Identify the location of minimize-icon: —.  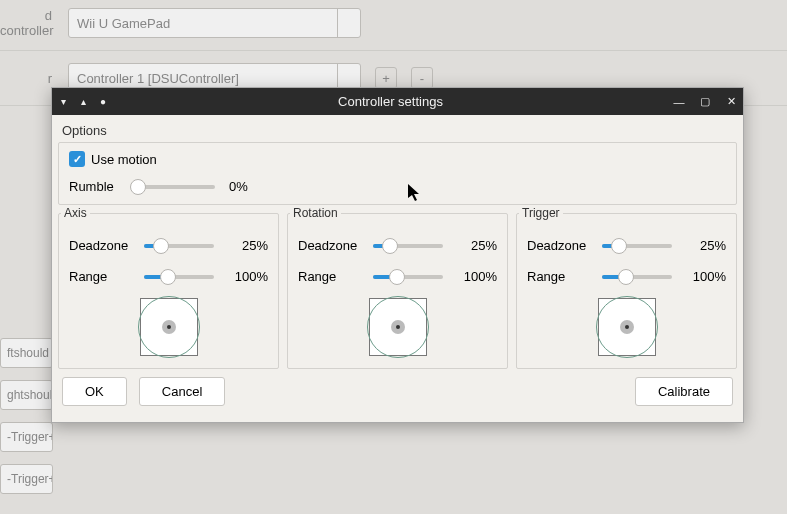
(679, 102).